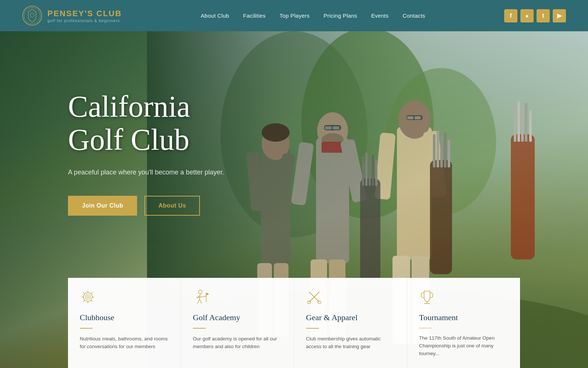 This screenshot has width=588, height=368. Describe the element at coordinates (351, 323) in the screenshot. I see `card-gear-apparel: Gear & Apparel Club membership gives aut…` at that location.